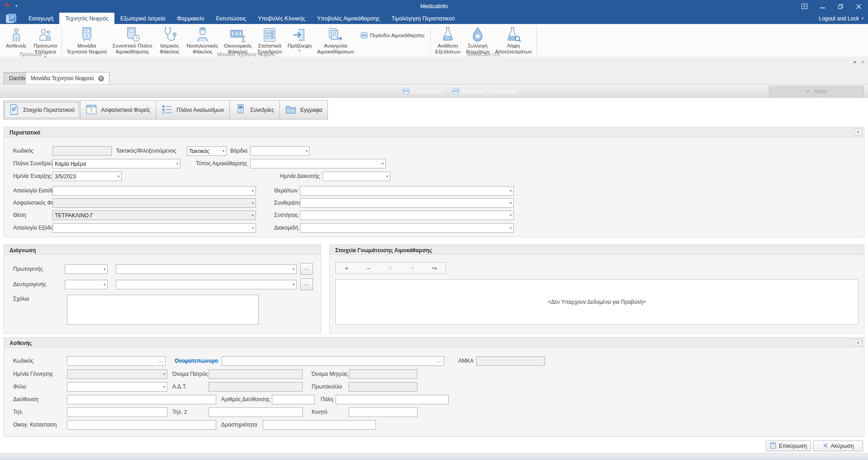 This screenshot has width=868, height=460. Describe the element at coordinates (513, 40) in the screenshot. I see `get-results-button: Λήψη Αποτελεσμάτων` at that location.